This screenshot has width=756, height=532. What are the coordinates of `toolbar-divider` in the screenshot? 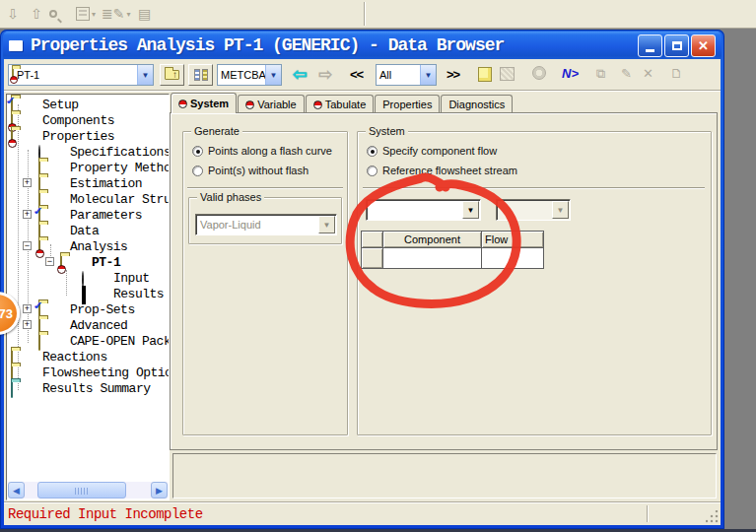 It's located at (365, 14).